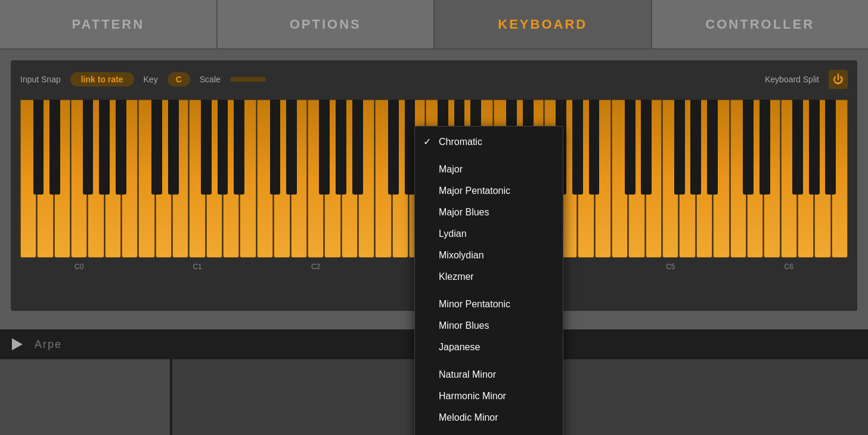 Image resolution: width=868 pixels, height=435 pixels. What do you see at coordinates (327, 24) in the screenshot?
I see `tab-options: OPTIONS` at bounding box center [327, 24].